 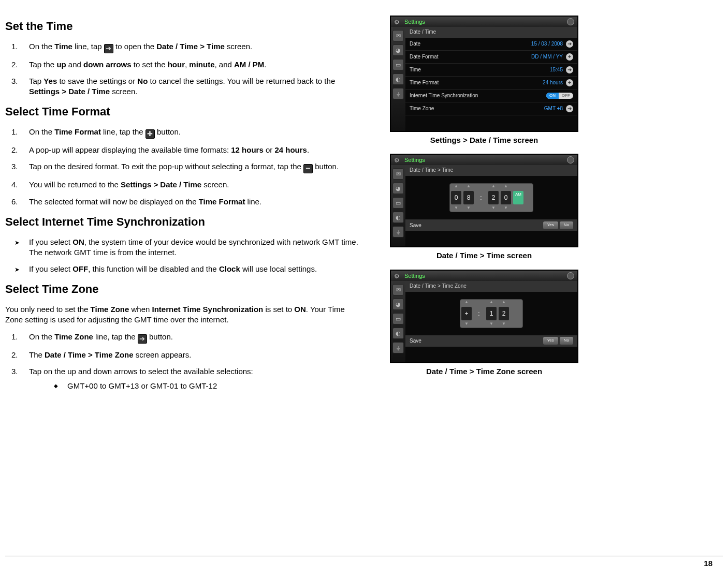 I want to click on bullet: If you select OFF, this function will be…, so click(x=195, y=269).